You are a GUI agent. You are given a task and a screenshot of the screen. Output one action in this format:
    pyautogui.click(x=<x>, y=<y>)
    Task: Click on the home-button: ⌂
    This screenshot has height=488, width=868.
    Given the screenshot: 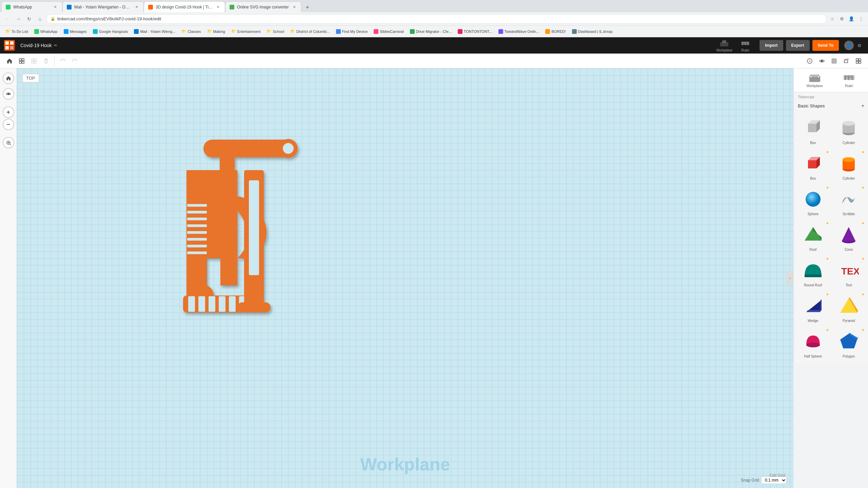 What is the action you would take?
    pyautogui.click(x=40, y=19)
    